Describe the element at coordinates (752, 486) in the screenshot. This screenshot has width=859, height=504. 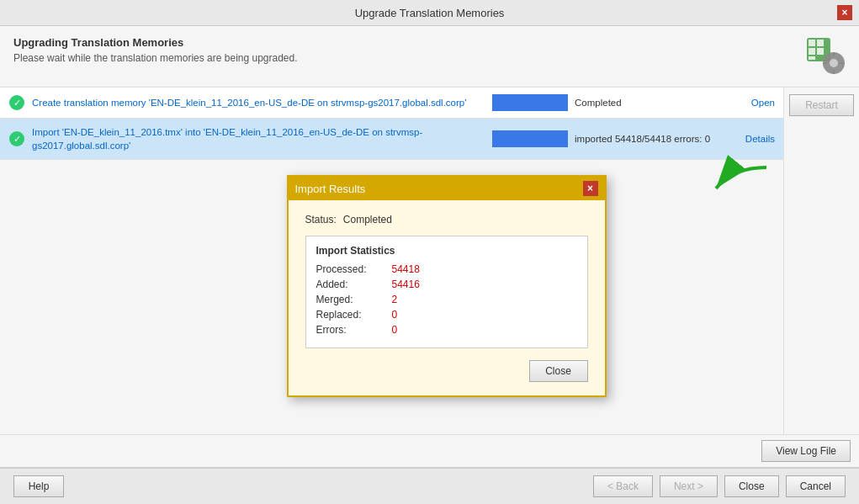
I see `close-button: Close` at that location.